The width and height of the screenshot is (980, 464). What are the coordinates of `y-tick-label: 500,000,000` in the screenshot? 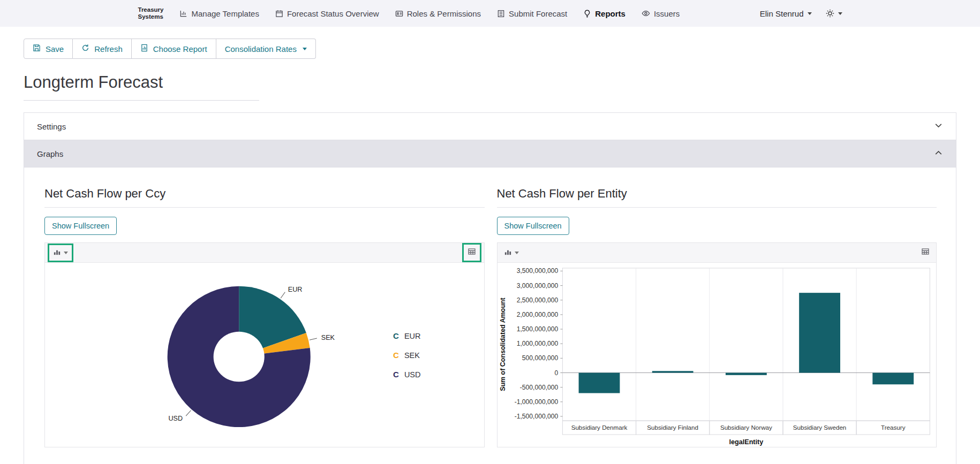 It's located at (540, 358).